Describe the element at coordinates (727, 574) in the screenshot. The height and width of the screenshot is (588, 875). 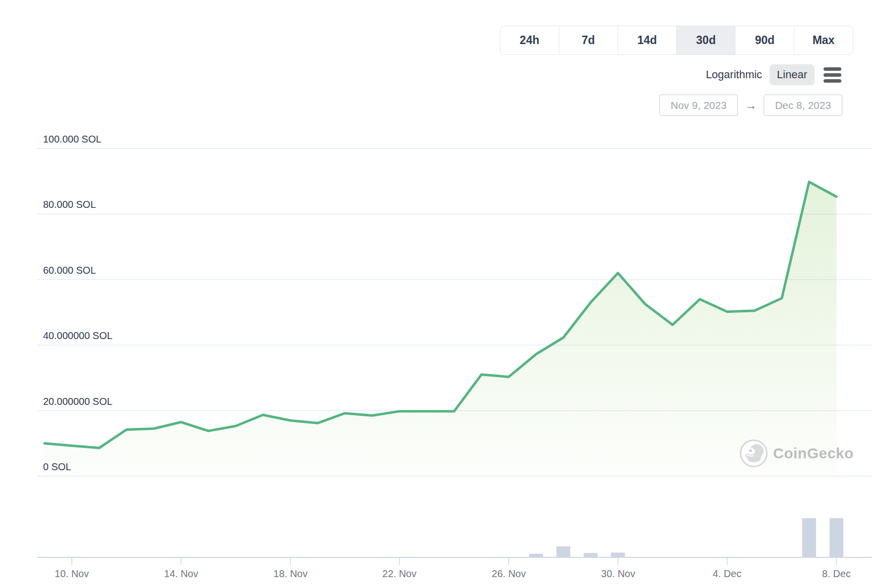
I see `x-axis-label: 4. Dec` at that location.